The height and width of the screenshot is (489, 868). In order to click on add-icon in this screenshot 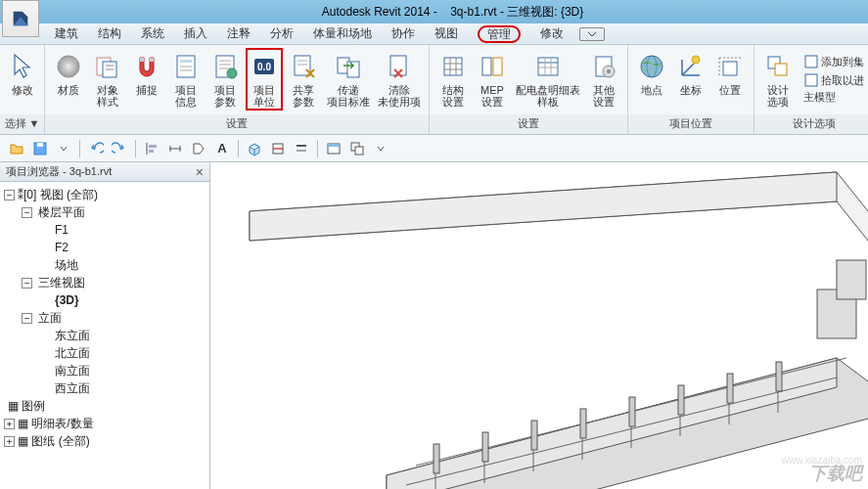, I will do `click(811, 62)`.